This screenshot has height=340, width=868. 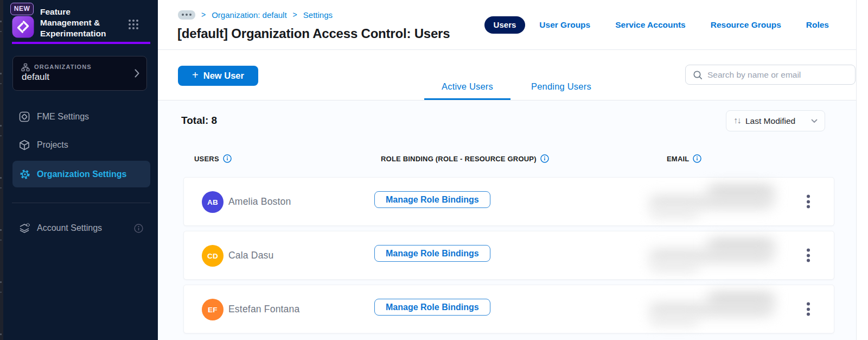 I want to click on tab-active-users: Active Users, so click(x=468, y=91).